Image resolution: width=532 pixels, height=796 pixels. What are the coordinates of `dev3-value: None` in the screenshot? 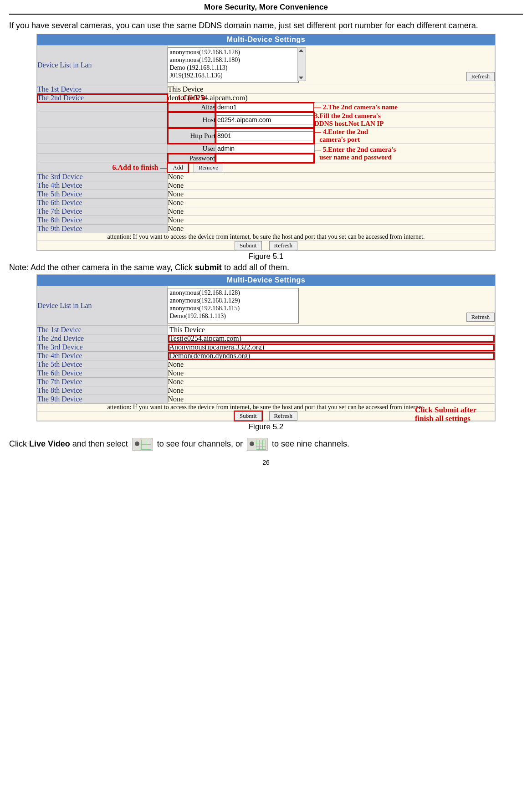 It's located at (332, 177).